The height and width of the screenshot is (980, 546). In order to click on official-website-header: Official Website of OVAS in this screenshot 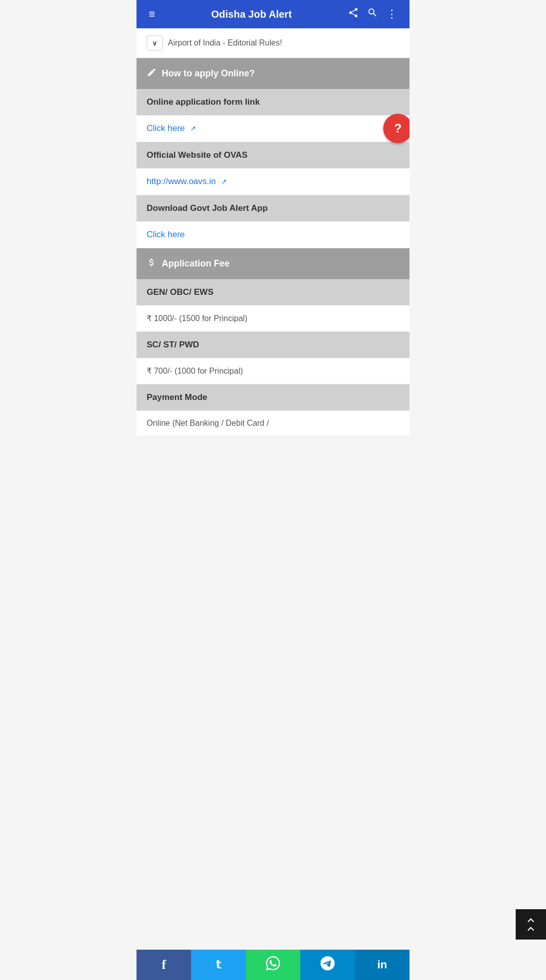, I will do `click(273, 155)`.